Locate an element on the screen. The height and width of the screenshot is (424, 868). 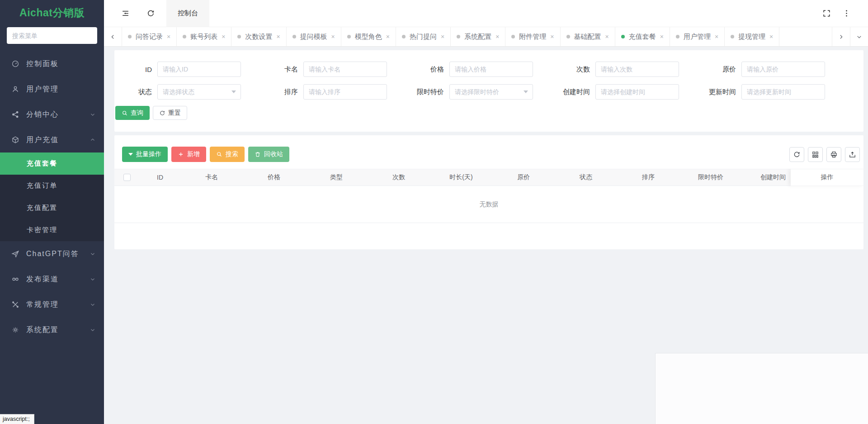
filter-limited-offer: 限时特价 is located at coordinates (479, 92).